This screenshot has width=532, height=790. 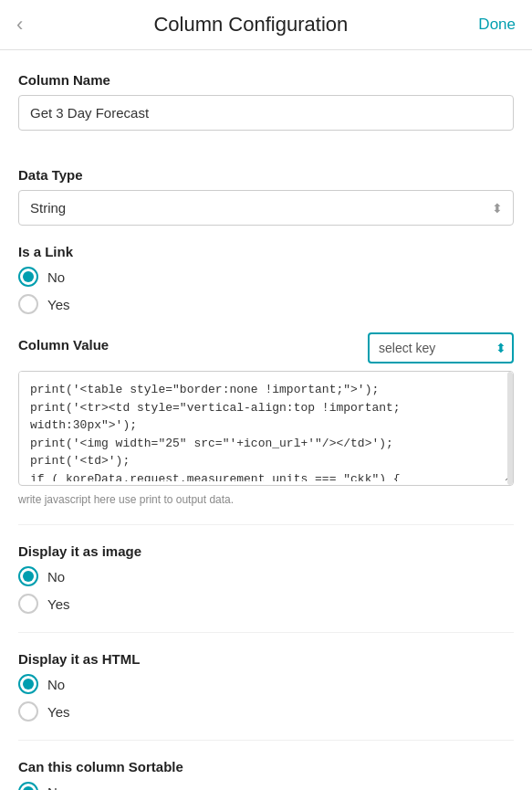 I want to click on done-button: Done, so click(x=496, y=25).